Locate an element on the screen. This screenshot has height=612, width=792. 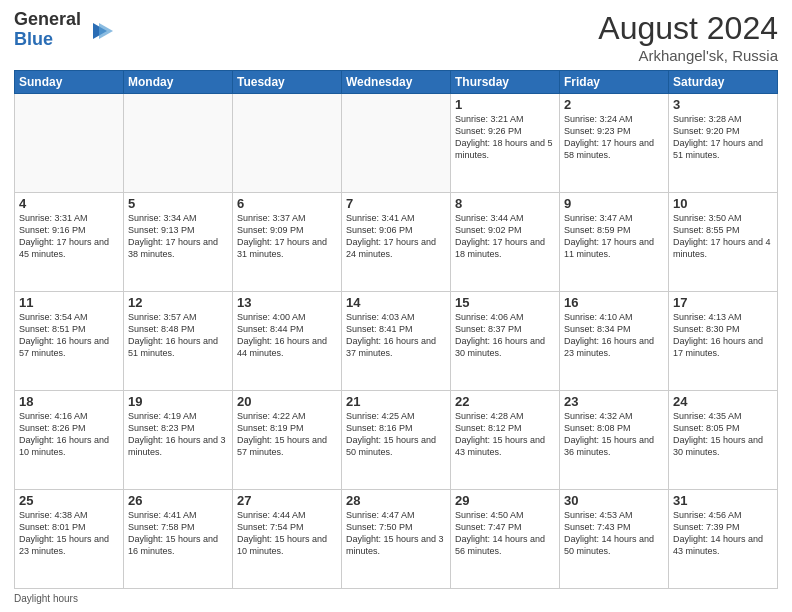
day-info: Sunrise: 3:41 AM Sunset: 9:06 PM Dayligh… is located at coordinates (396, 236).